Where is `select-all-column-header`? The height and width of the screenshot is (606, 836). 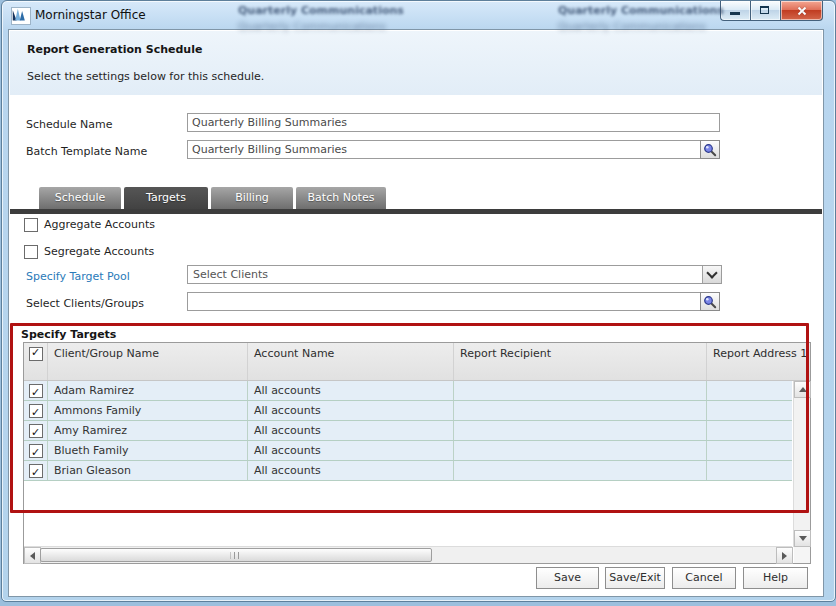 select-all-column-header is located at coordinates (36, 362).